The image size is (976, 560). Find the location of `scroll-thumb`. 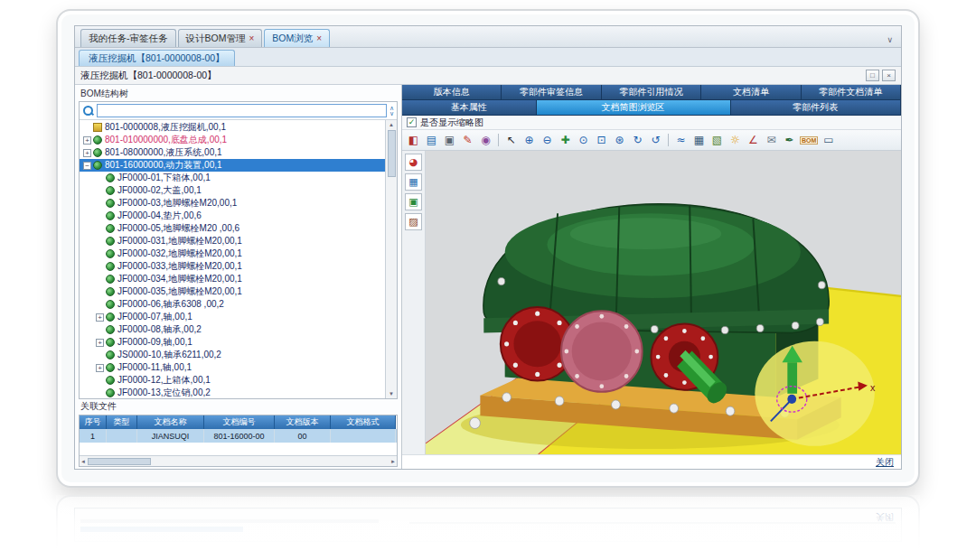

scroll-thumb is located at coordinates (392, 154).